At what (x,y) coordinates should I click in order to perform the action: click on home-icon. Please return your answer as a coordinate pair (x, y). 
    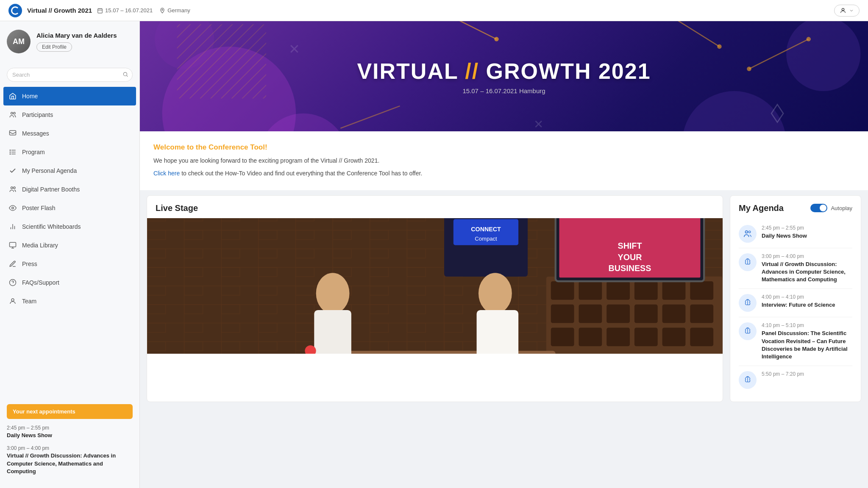
    Looking at the image, I should click on (13, 96).